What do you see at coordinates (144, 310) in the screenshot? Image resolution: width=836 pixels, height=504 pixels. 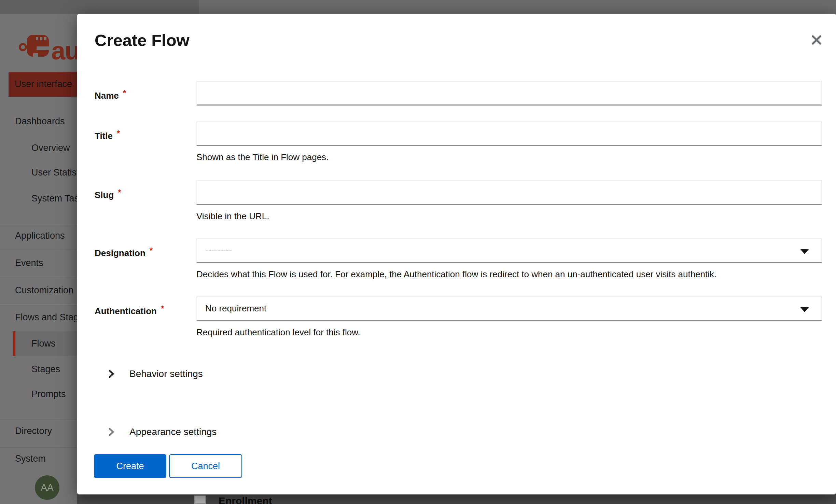 I see `authentication-label: Authentication*` at bounding box center [144, 310].